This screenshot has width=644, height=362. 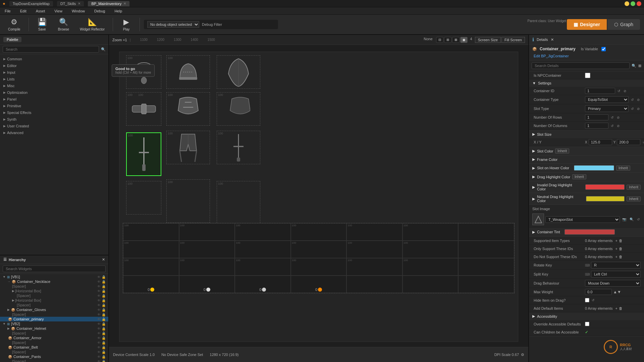 I want to click on container-id-input, so click(x=600, y=91).